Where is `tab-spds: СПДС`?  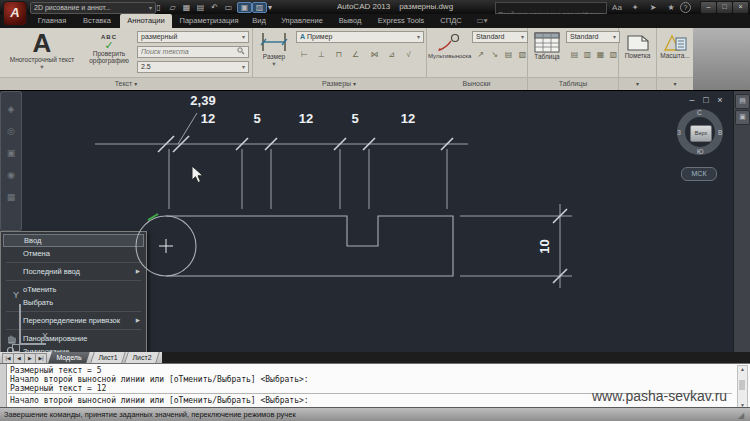 tab-spds: СПДС is located at coordinates (451, 21).